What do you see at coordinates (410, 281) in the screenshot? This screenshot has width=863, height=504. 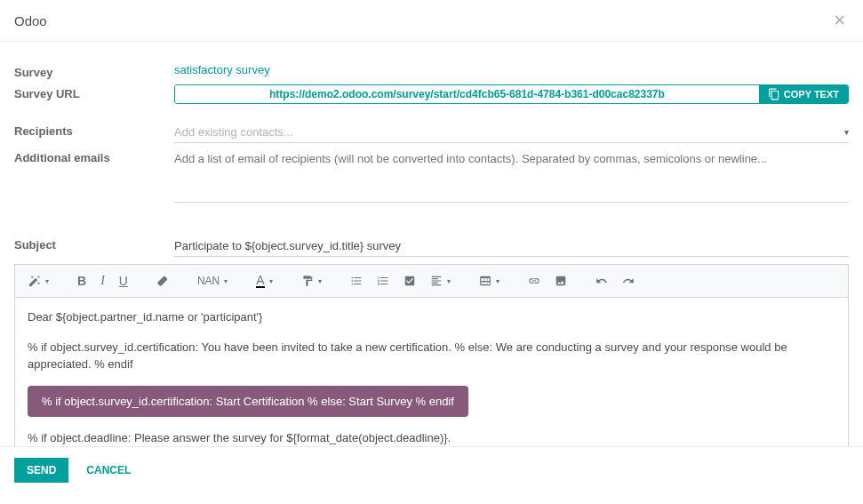 I see `checklist-button` at bounding box center [410, 281].